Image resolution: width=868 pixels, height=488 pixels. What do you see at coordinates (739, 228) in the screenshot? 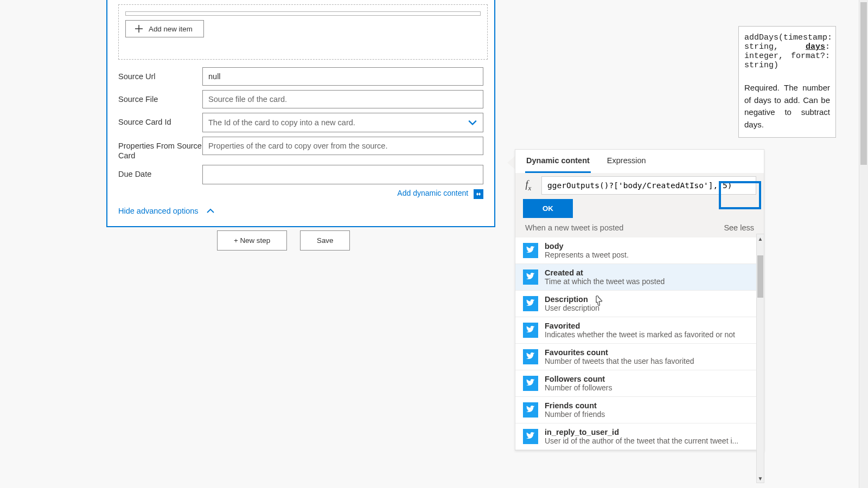
I see `see-less-link: See less` at bounding box center [739, 228].